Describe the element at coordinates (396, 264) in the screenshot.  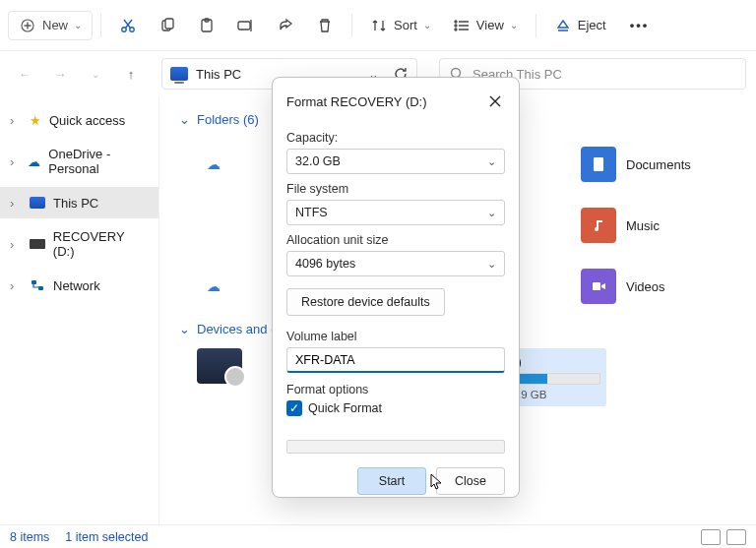
I see `allocation-select: 4096 bytes⌄` at that location.